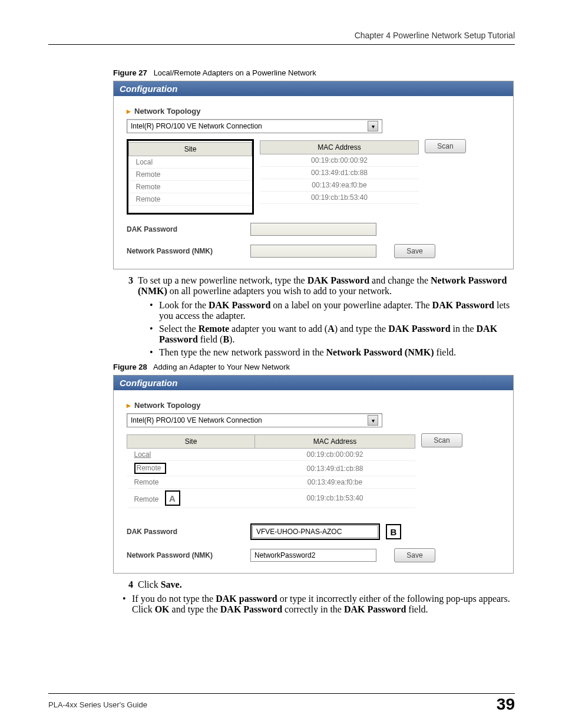  What do you see at coordinates (313, 367) in the screenshot?
I see `figure28-caption: Figure 28 Adding an Adapter to Your New …` at bounding box center [313, 367].